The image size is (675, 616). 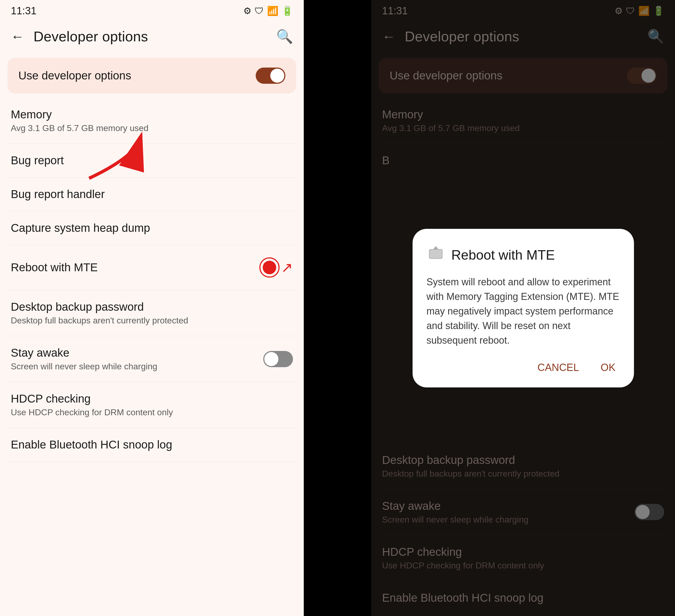 What do you see at coordinates (80, 128) in the screenshot?
I see `left-memory-subtitle: Avg 3.1 GB of 5.7 GB memory used` at bounding box center [80, 128].